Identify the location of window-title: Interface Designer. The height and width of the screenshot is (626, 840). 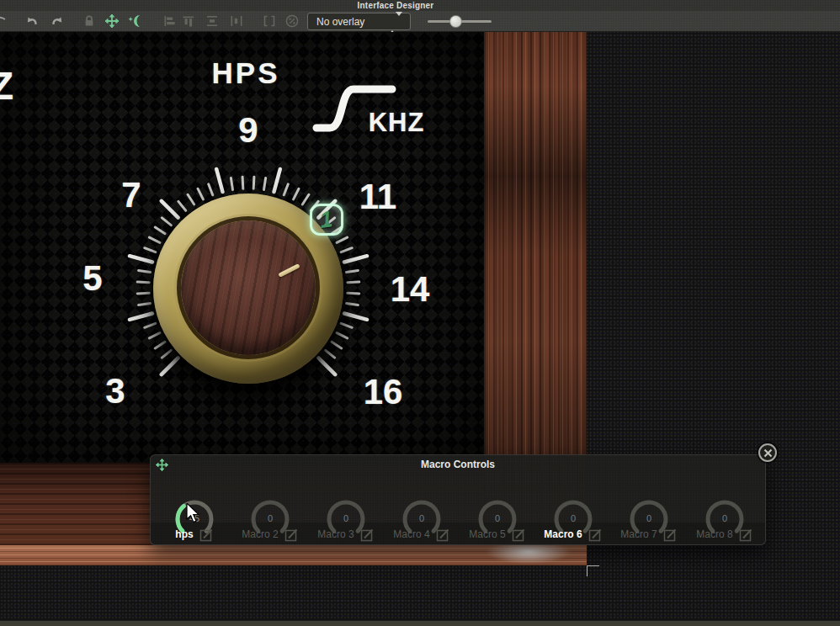
(396, 5).